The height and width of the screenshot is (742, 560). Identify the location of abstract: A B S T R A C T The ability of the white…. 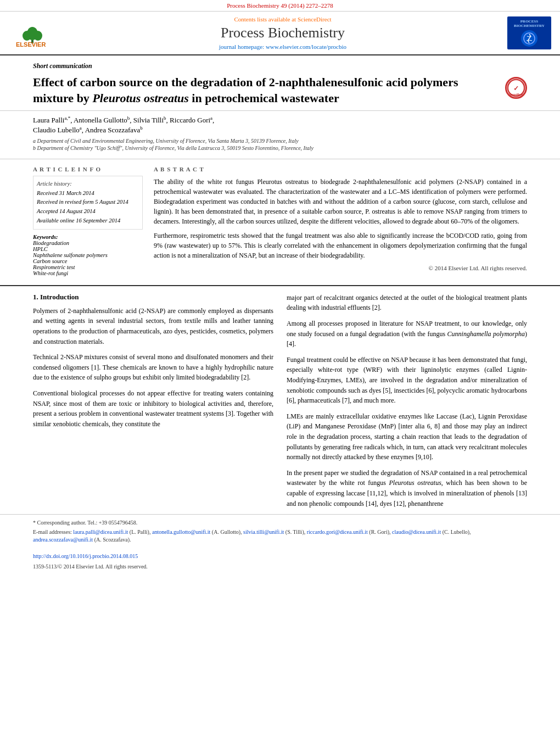
(340, 221).